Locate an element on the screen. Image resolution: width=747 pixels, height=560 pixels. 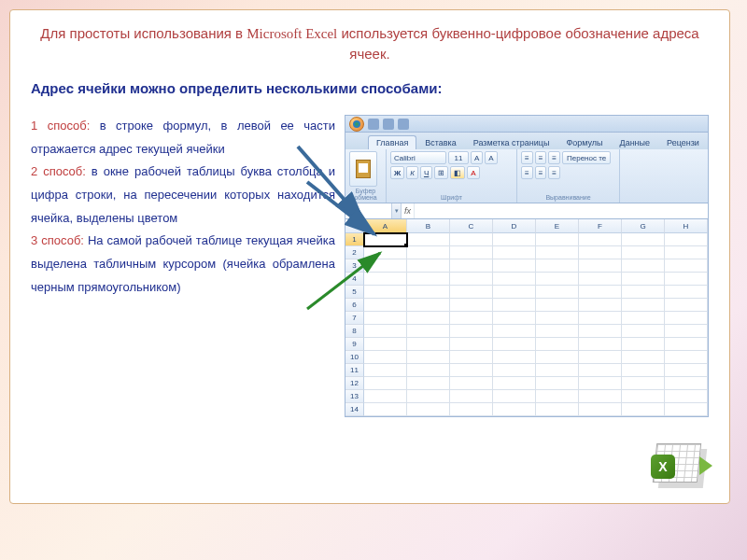
column-header: H is located at coordinates (686, 226).